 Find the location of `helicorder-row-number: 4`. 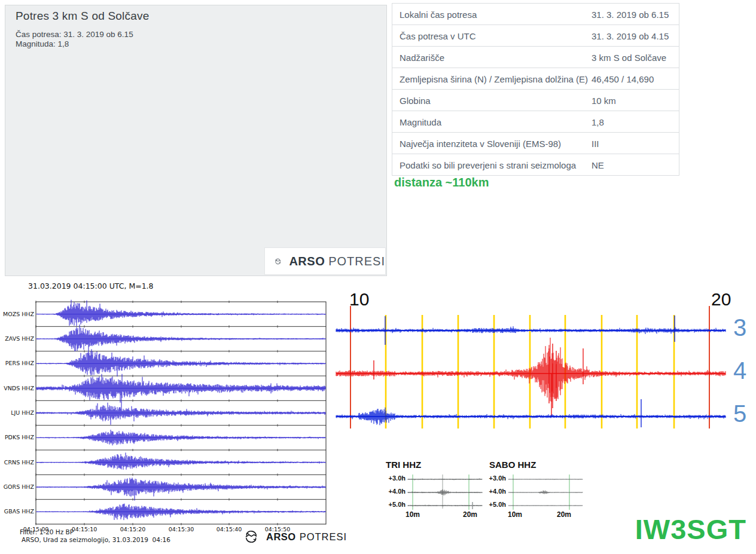

helicorder-row-number: 4 is located at coordinates (740, 371).